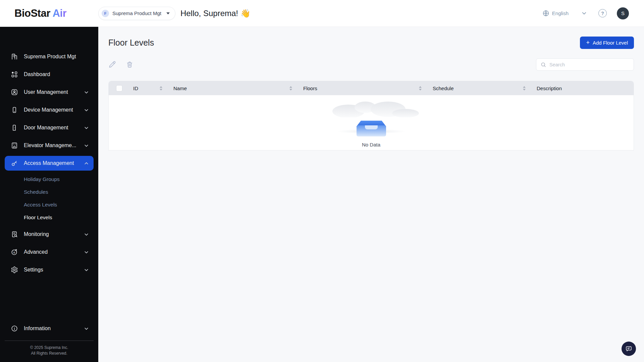 The image size is (644, 362). I want to click on sidebar-item-label: Information, so click(37, 328).